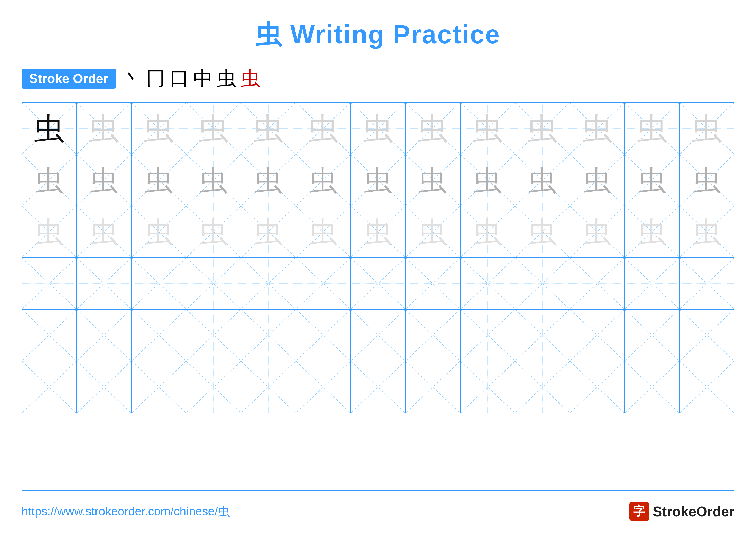  I want to click on grid-cell-0-10: 虫, so click(597, 128).